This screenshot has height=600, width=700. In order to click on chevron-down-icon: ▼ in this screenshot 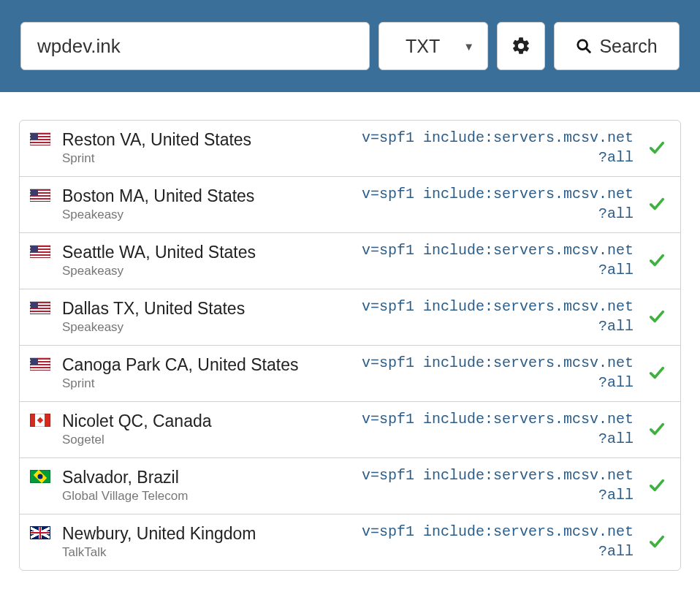, I will do `click(469, 47)`.